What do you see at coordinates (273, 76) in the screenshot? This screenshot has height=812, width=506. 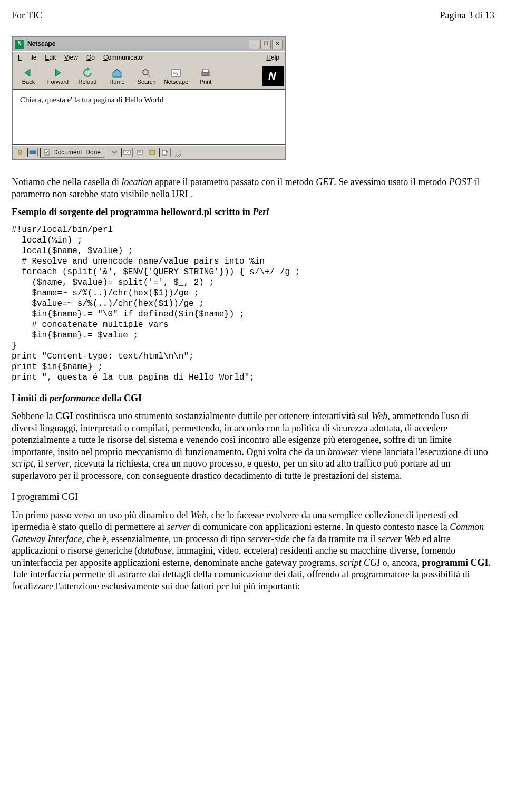 I see `netscape-logo-icon: N` at bounding box center [273, 76].